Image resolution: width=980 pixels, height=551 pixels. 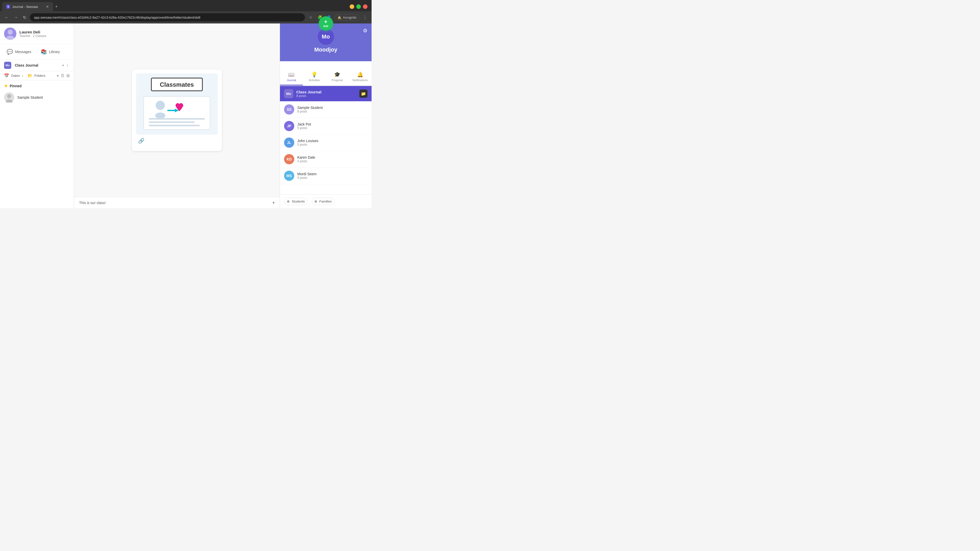 What do you see at coordinates (291, 80) in the screenshot?
I see `journal-tab-label: Journal` at bounding box center [291, 80].